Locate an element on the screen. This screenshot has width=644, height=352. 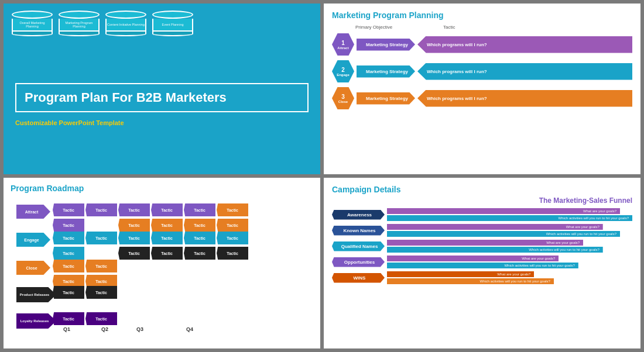
tactic-q3-7: Tactic is located at coordinates (134, 253).